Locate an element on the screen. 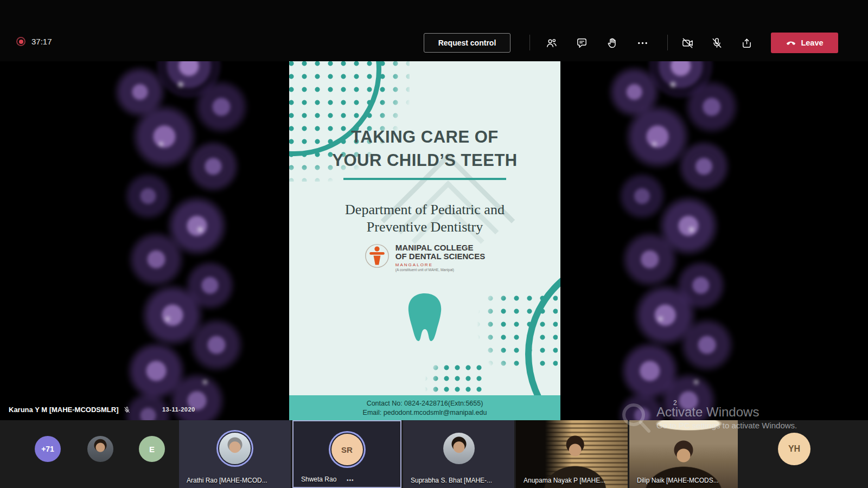 The image size is (868, 488). raise-hand-icon is located at coordinates (612, 43).